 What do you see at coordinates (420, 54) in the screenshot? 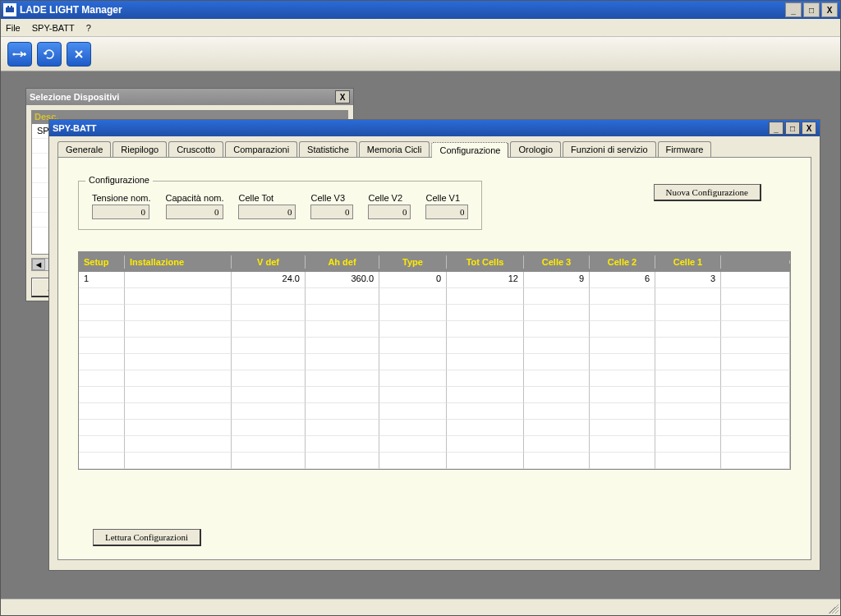
I see `main-toolbar` at bounding box center [420, 54].